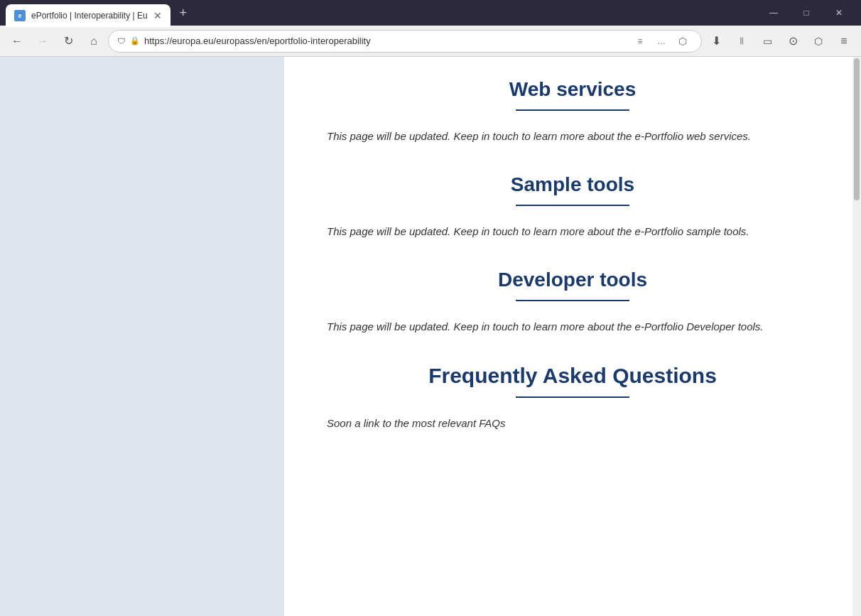 The width and height of the screenshot is (861, 616). Describe the element at coordinates (806, 13) in the screenshot. I see `maximize-button: □` at that location.